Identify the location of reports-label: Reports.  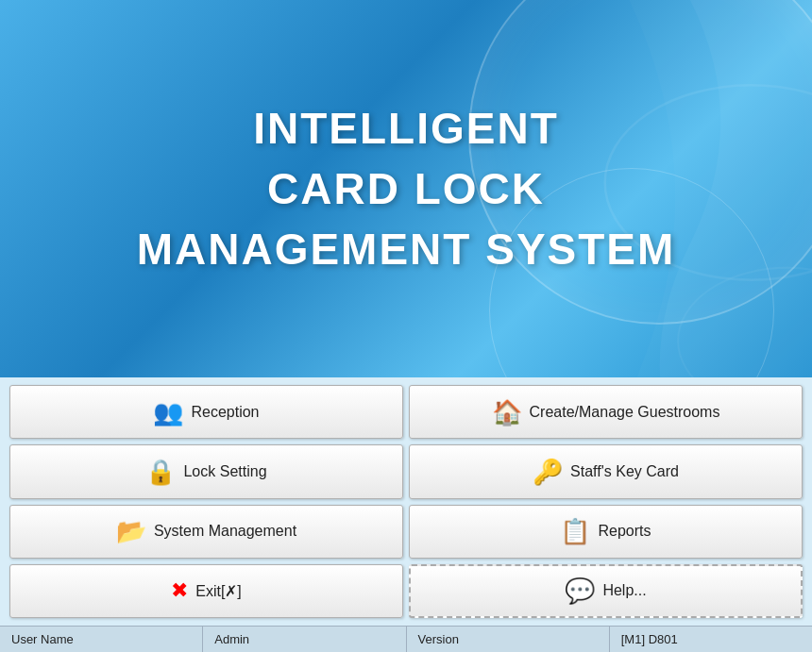
(624, 531).